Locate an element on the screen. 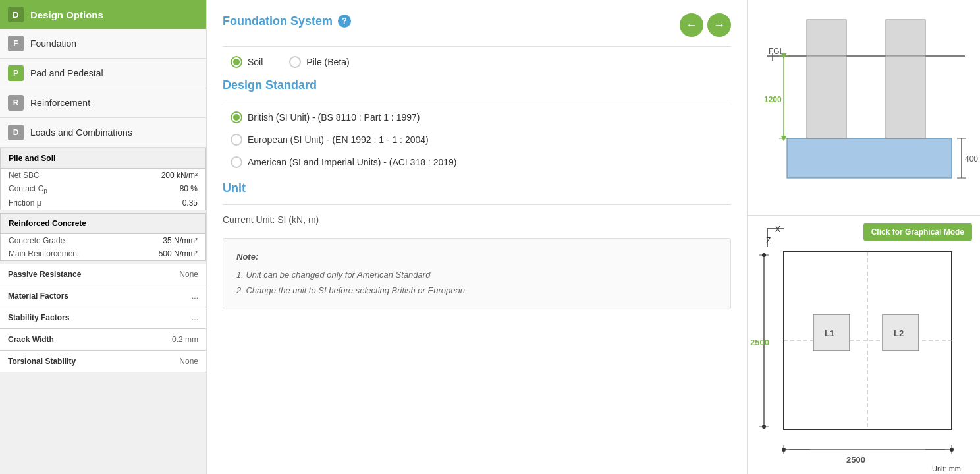 Image resolution: width=980 pixels, height=474 pixels. sbc-value: 200 kN/m² is located at coordinates (179, 175).